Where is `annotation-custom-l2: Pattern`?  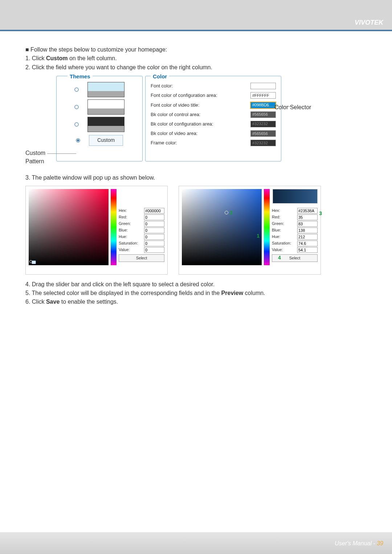
annotation-custom-l2: Pattern is located at coordinates (36, 161).